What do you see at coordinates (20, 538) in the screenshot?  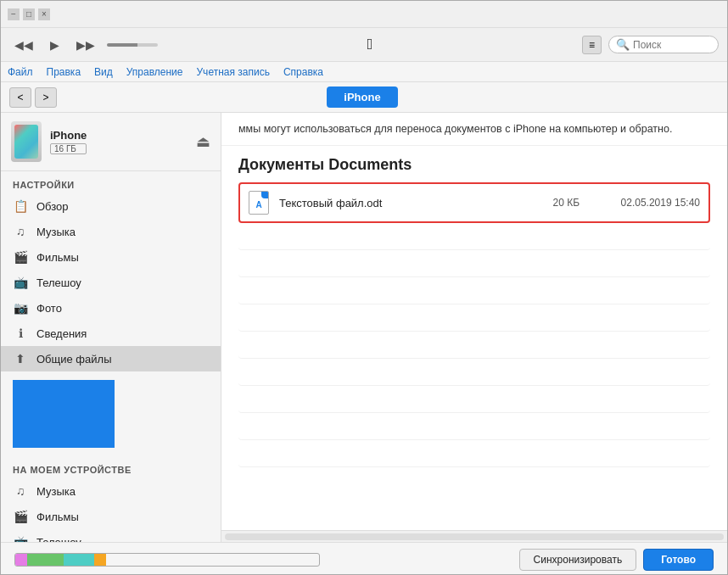 I see `device-tvshows-icon: 📺` at bounding box center [20, 538].